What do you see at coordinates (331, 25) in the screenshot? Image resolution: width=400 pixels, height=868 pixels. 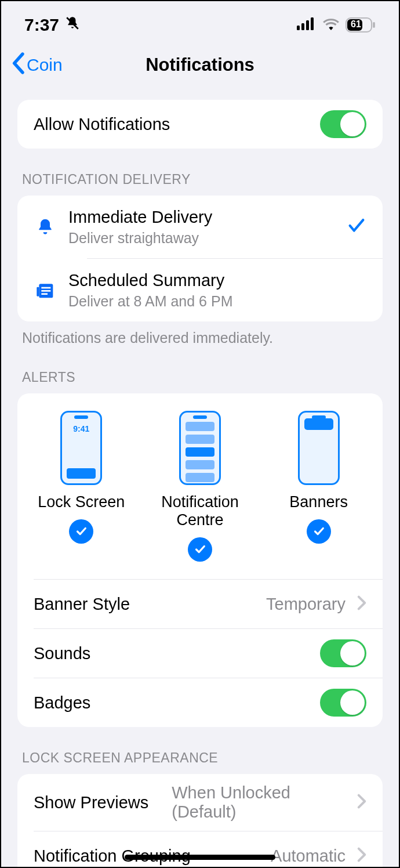 I see `wifi-icon` at bounding box center [331, 25].